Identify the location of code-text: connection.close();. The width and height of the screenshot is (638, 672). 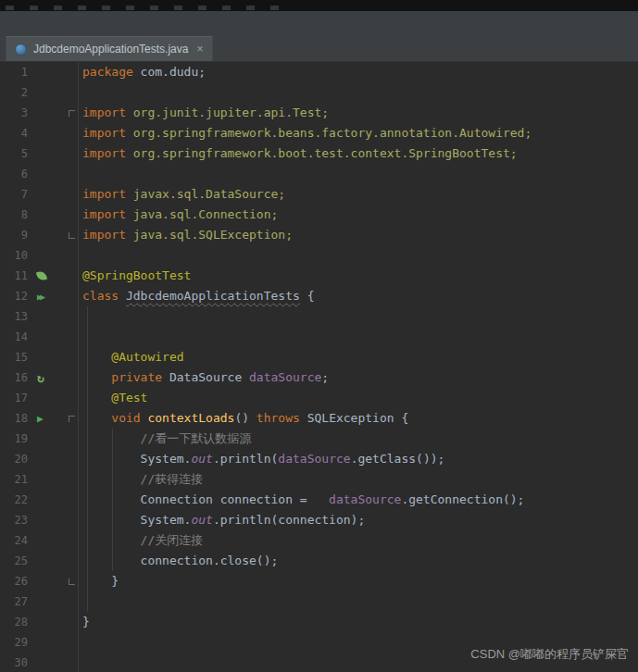
(178, 561).